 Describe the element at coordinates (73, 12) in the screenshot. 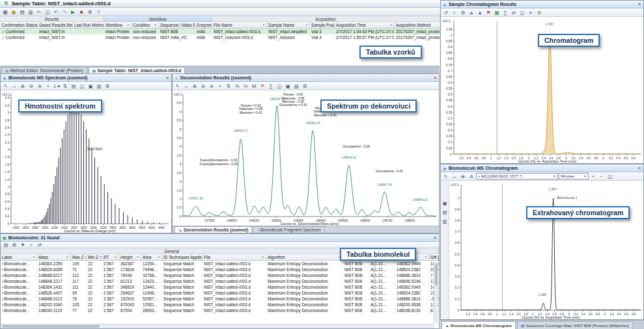

I see `run-icon: ▶` at that location.